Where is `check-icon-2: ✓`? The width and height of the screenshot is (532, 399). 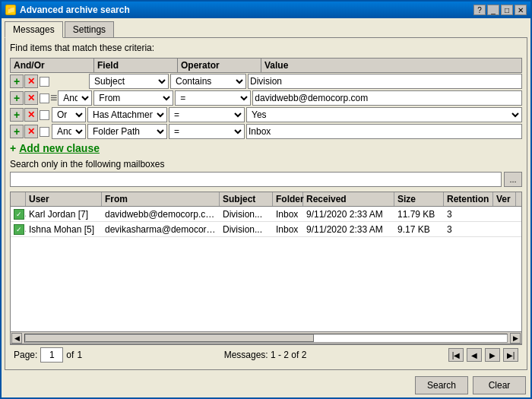
check-icon-2: ✓ is located at coordinates (19, 230).